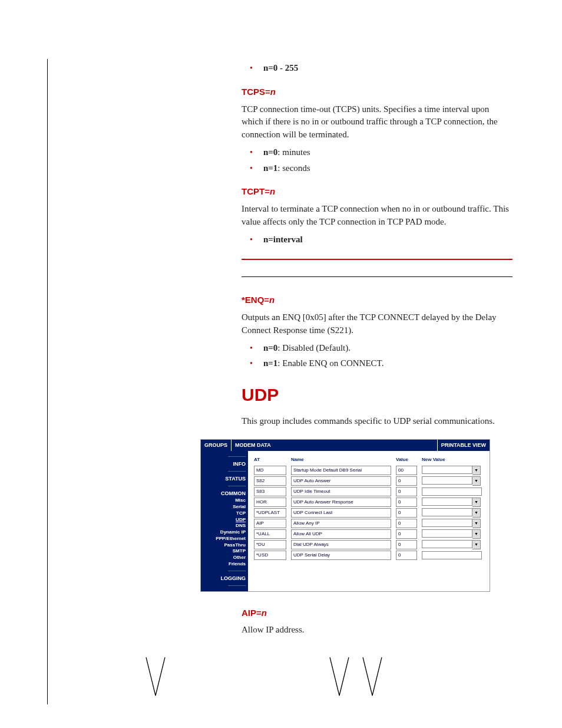 The width and height of the screenshot is (562, 728). What do you see at coordinates (224, 539) in the screenshot?
I see `sidebar-item-ppp-ethernet: PPP/Ethernet` at bounding box center [224, 539].